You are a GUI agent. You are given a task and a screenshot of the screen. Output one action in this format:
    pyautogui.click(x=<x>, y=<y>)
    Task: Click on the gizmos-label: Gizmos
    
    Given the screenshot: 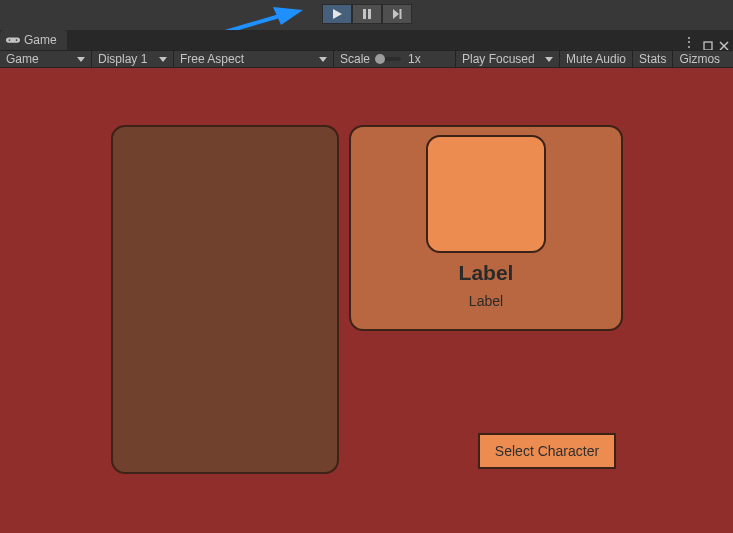 What is the action you would take?
    pyautogui.click(x=700, y=59)
    